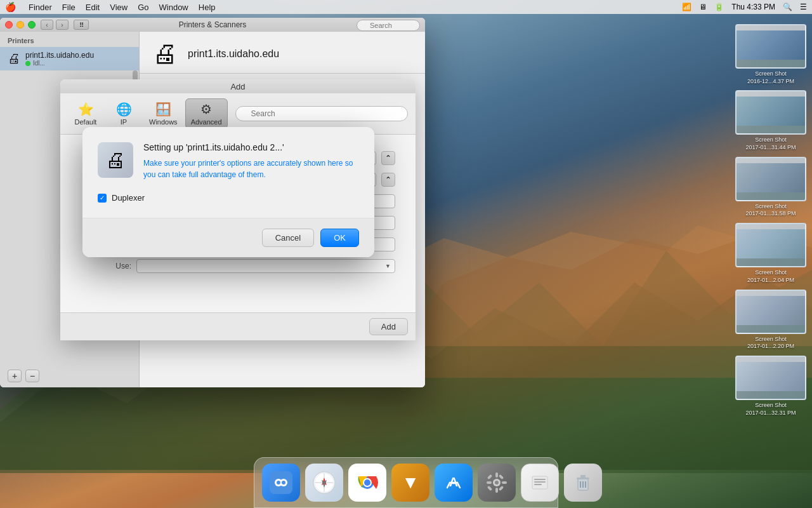 This screenshot has width=812, height=508. Describe the element at coordinates (251, 161) in the screenshot. I see `setup-text: Setting up 'print1.its.uidaho.edu 2...' …` at that location.